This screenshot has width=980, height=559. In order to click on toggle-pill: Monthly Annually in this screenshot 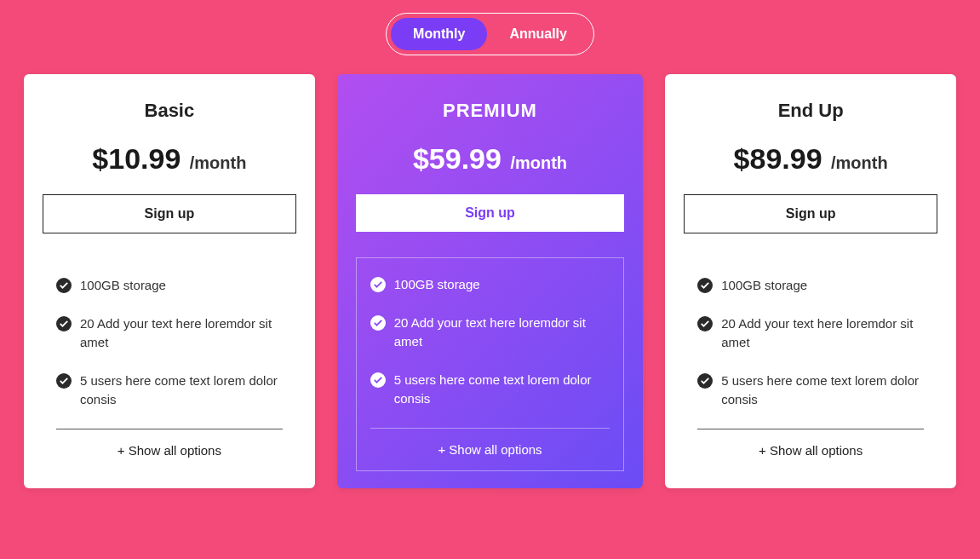, I will do `click(490, 34)`.